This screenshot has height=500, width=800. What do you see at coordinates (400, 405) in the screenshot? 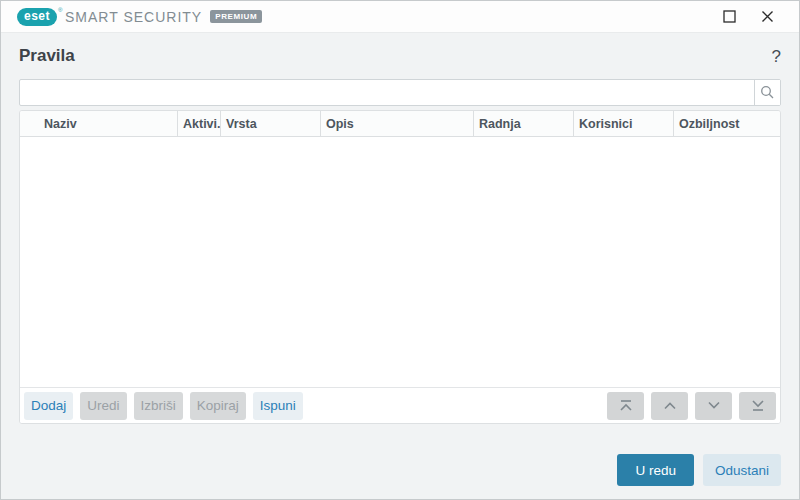
I see `panel-toolbar: Dodaj Uredi Izbriši Kopiraj Ispuni` at bounding box center [400, 405].